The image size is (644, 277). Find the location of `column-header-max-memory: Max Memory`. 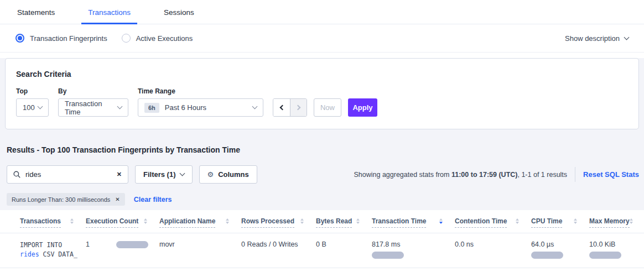

column-header-max-memory: Max Memory is located at coordinates (616, 222).